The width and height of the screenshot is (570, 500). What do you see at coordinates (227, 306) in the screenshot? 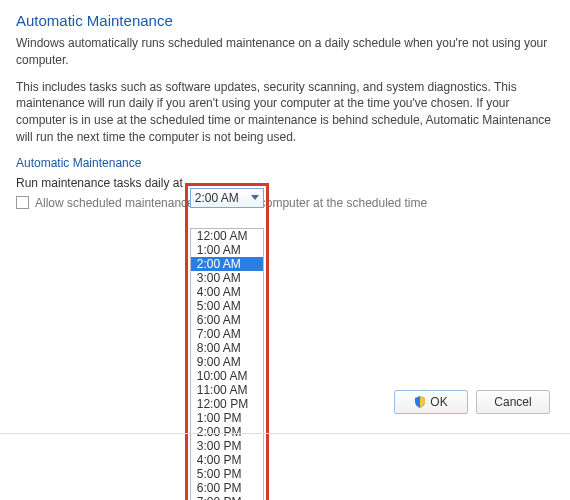
I see `time-option: 5:00 AM` at bounding box center [227, 306].